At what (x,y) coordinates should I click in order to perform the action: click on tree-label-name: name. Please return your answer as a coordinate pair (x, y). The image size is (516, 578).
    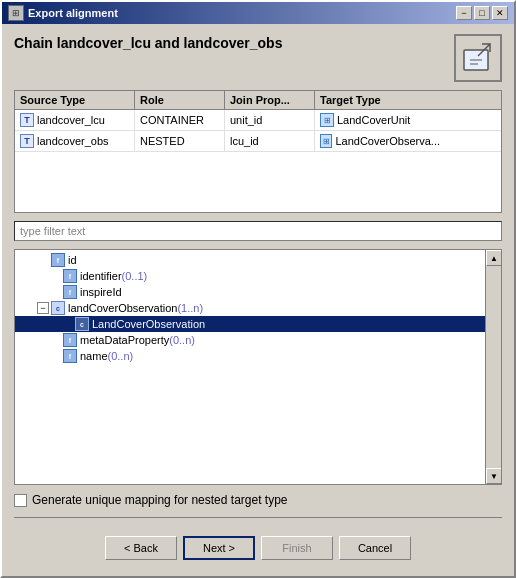
    Looking at the image, I should click on (94, 356).